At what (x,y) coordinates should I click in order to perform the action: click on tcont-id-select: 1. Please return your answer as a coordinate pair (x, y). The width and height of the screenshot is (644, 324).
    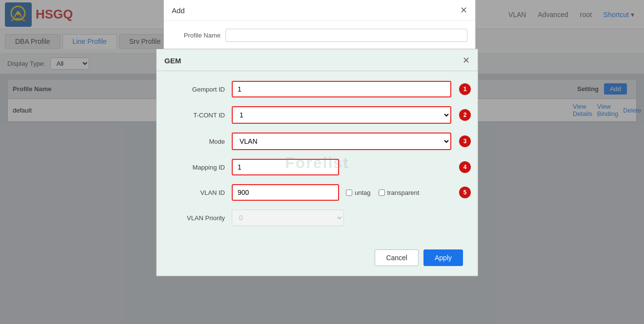
    Looking at the image, I should click on (342, 115).